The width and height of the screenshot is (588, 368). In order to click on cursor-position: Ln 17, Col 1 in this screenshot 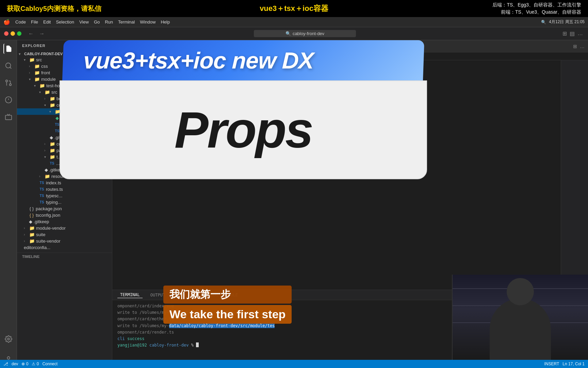, I will do `click(574, 364)`.